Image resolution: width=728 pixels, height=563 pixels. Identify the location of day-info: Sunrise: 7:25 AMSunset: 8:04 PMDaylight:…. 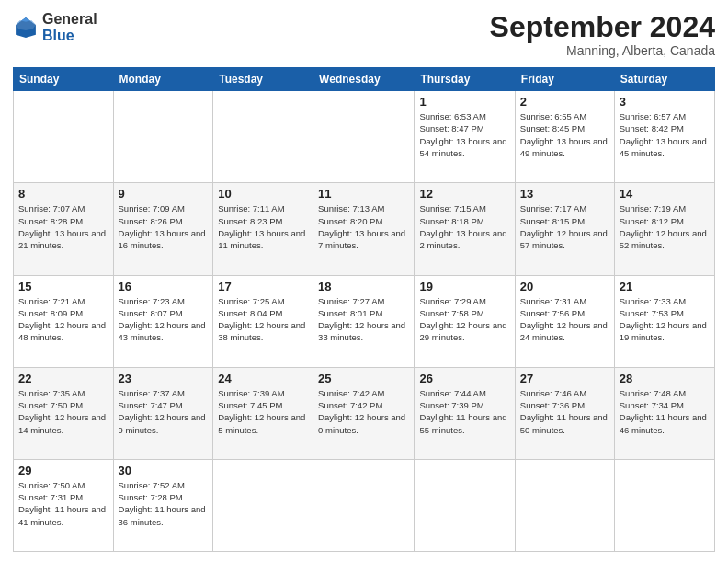
(263, 320).